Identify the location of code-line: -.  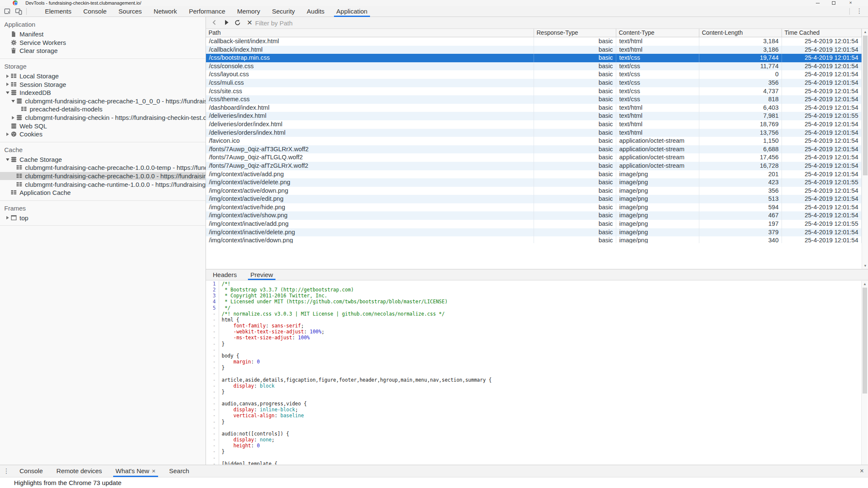
(534, 374).